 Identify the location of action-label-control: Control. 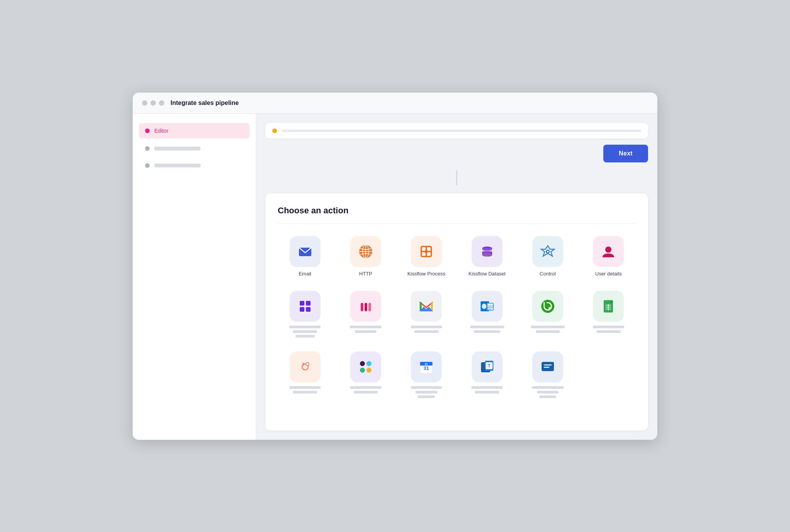
(548, 274).